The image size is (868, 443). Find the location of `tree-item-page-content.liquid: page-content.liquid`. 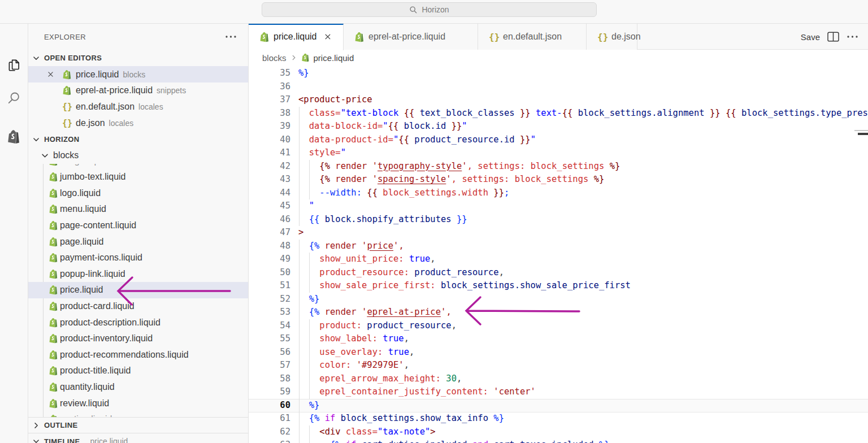

tree-item-page-content.liquid: page-content.liquid is located at coordinates (138, 225).